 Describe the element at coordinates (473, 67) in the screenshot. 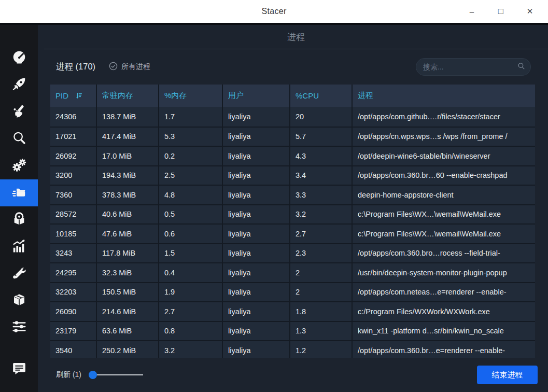

I see `search-box` at that location.